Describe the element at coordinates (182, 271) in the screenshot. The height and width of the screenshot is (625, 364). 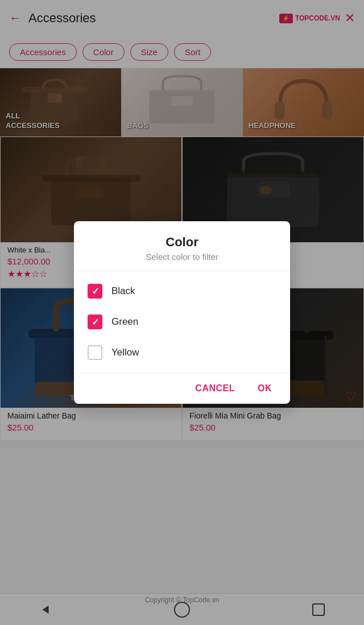
I see `dialog-top-divider` at that location.